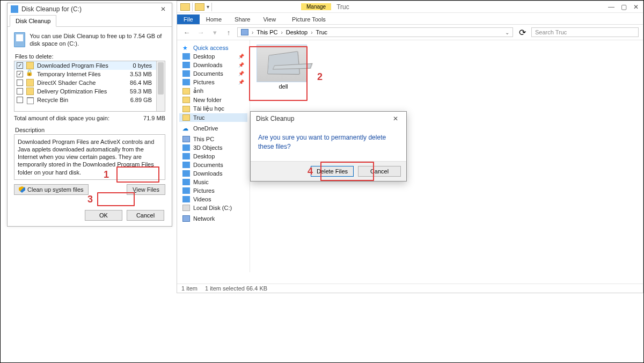 This screenshot has height=363, width=644. What do you see at coordinates (507, 32) in the screenshot?
I see `chevron-down-icon: ⌄` at bounding box center [507, 32].